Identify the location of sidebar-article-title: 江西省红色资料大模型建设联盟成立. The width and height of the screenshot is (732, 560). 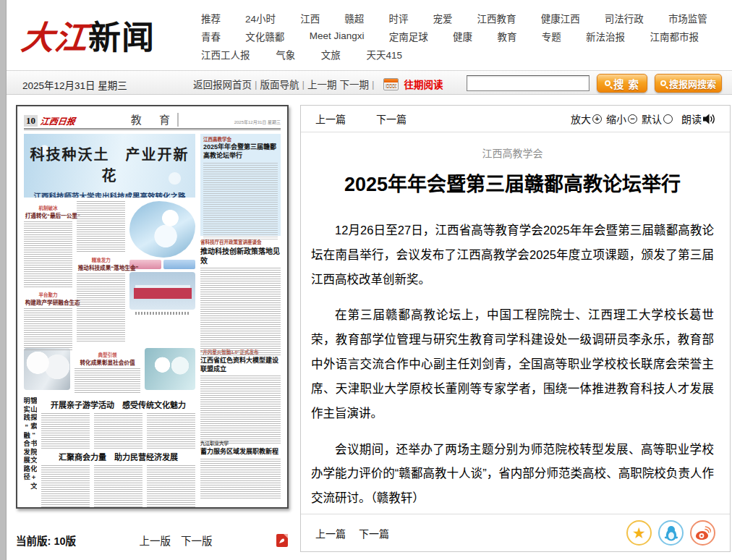
(240, 365).